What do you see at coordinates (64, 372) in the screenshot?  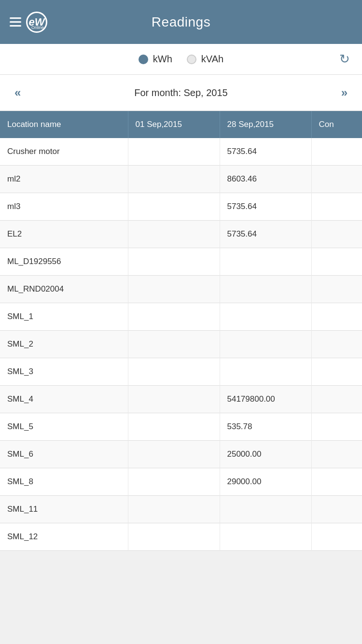 I see `cell-location-name: SML_3` at bounding box center [64, 372].